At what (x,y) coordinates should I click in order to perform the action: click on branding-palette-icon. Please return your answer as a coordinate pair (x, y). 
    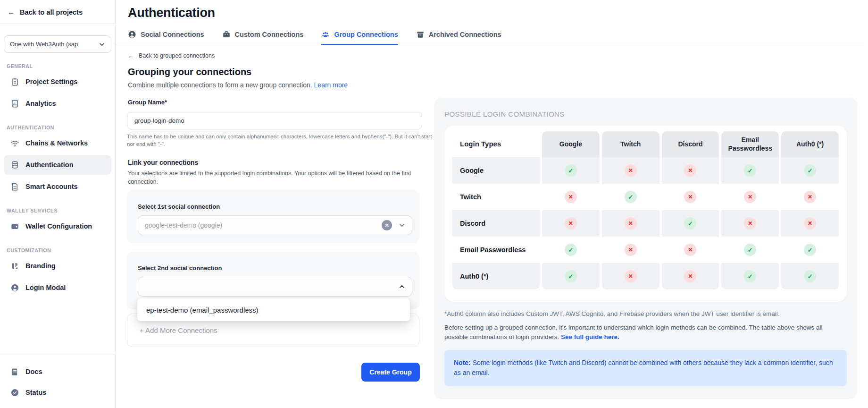
    Looking at the image, I should click on (15, 266).